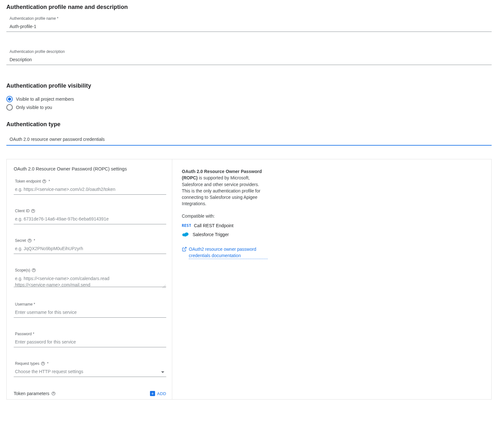  What do you see at coordinates (10, 107) in the screenshot?
I see `radio-unchecked-icon` at bounding box center [10, 107].